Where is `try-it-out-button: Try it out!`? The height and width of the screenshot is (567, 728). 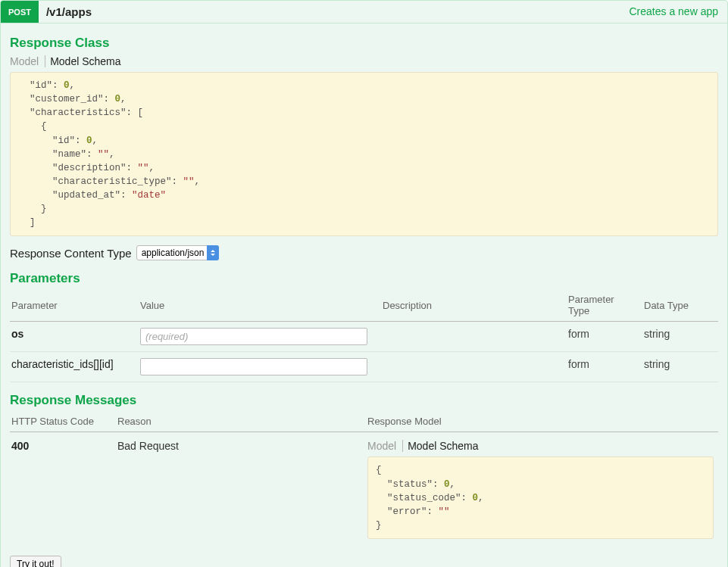 try-it-out-button: Try it out! is located at coordinates (36, 562).